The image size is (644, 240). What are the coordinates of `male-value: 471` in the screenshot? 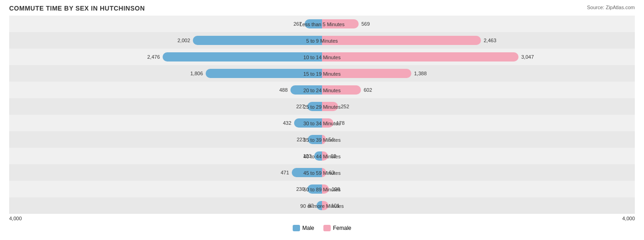 It's located at (285, 173).